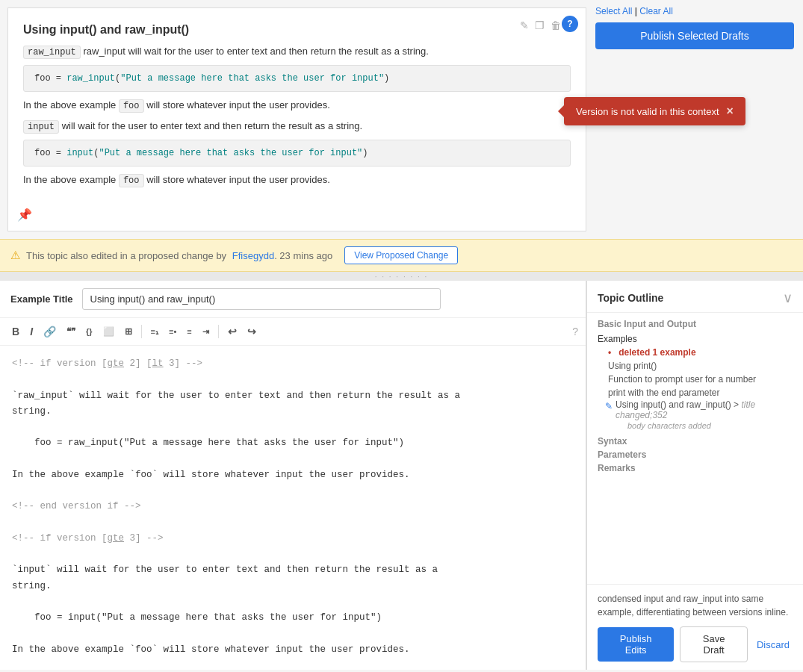 The image size is (803, 672). What do you see at coordinates (297, 78) in the screenshot?
I see `code-block-1: foo = raw_input("Put a message here that…` at bounding box center [297, 78].